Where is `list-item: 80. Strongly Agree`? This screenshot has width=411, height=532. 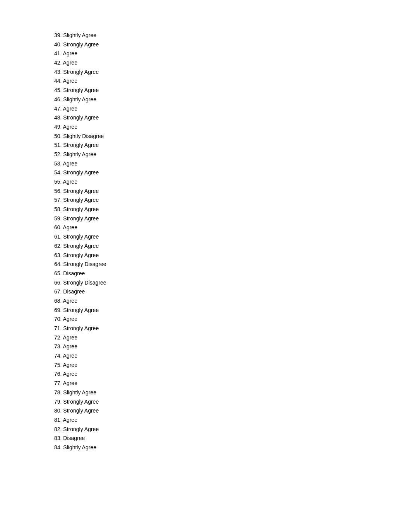
list-item: 80. Strongly Agree is located at coordinates (233, 411).